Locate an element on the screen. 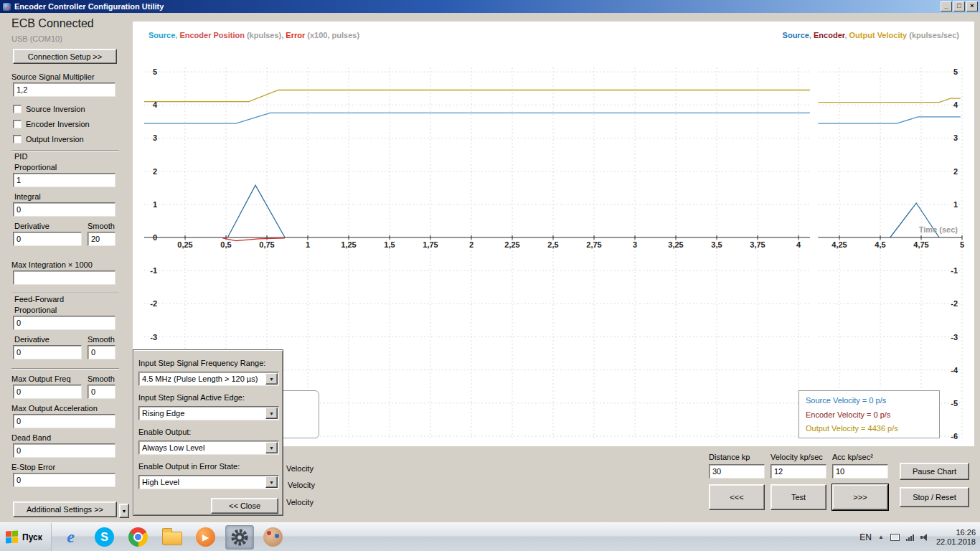  display-tray-icon is located at coordinates (895, 537).